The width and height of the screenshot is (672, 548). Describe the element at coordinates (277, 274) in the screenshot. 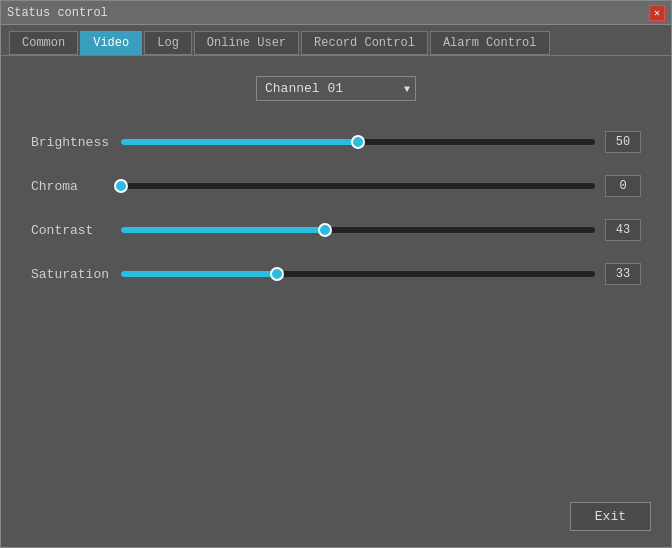

I see `slider-thumb-saturation` at that location.